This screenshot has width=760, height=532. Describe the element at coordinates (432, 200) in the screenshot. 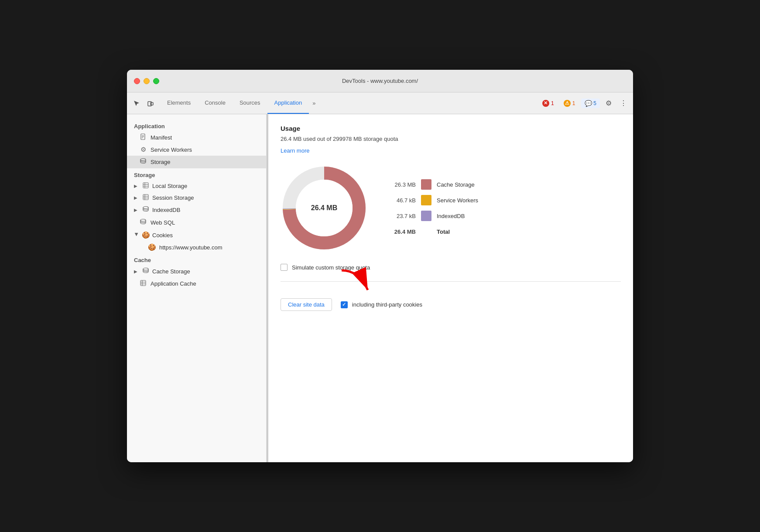

I see `legend-row-service-workers: 46.7 kB Service Workers` at that location.